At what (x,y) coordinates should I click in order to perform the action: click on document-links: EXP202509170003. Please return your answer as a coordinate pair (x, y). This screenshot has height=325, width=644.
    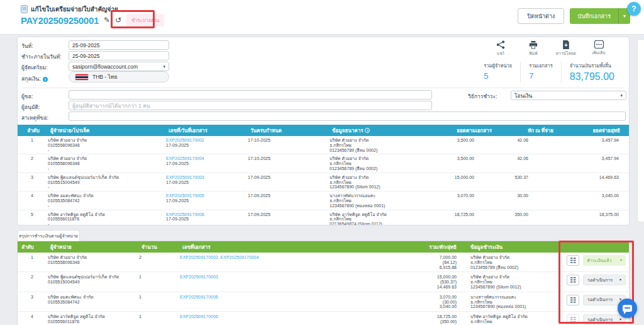
    Looking at the image, I should click on (199, 277).